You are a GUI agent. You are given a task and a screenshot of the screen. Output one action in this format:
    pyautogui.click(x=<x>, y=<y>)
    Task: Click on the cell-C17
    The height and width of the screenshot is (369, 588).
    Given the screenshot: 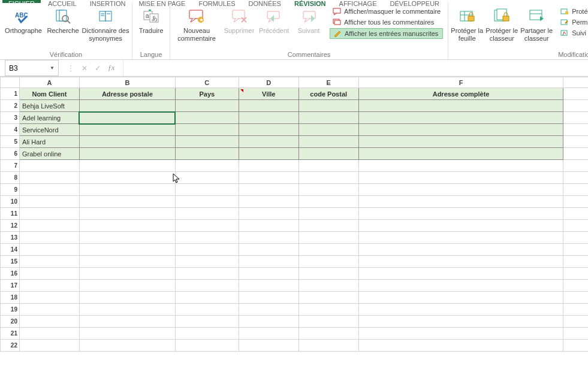 What is the action you would take?
    pyautogui.click(x=207, y=286)
    